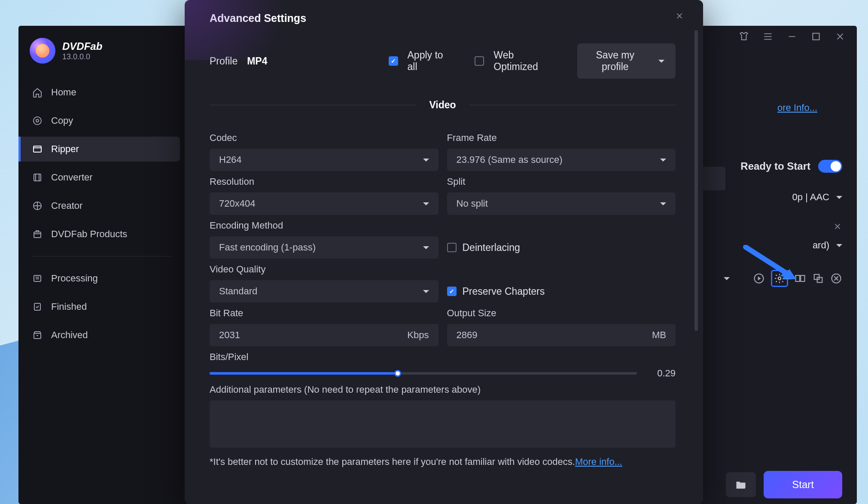 Image resolution: width=868 pixels, height=504 pixels. Describe the element at coordinates (442, 18) in the screenshot. I see `dialog-title: Advanced Settings` at that location.